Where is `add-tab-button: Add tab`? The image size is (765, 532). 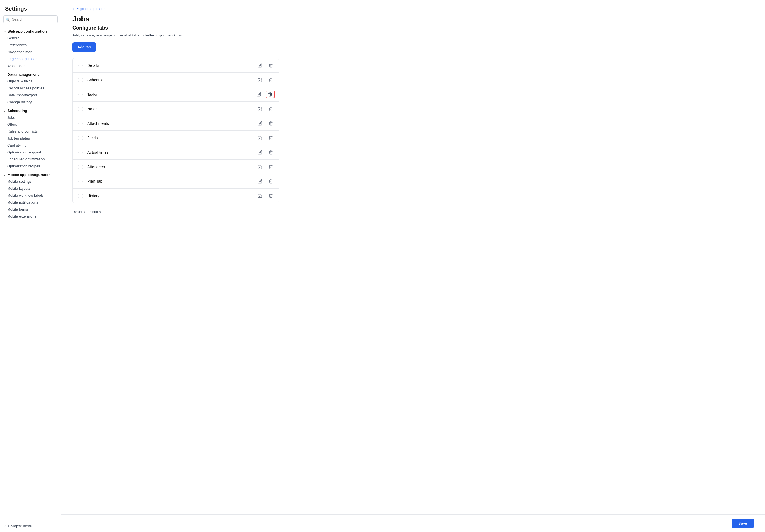 add-tab-button: Add tab is located at coordinates (84, 47).